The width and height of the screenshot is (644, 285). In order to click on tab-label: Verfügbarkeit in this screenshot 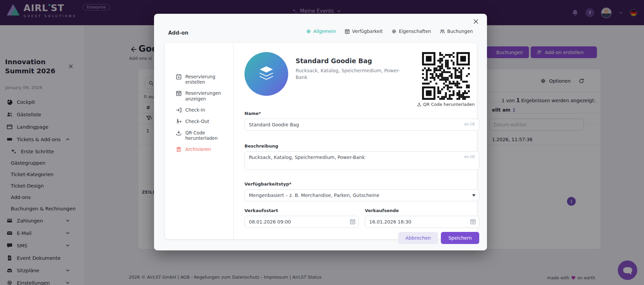, I will do `click(367, 31)`.